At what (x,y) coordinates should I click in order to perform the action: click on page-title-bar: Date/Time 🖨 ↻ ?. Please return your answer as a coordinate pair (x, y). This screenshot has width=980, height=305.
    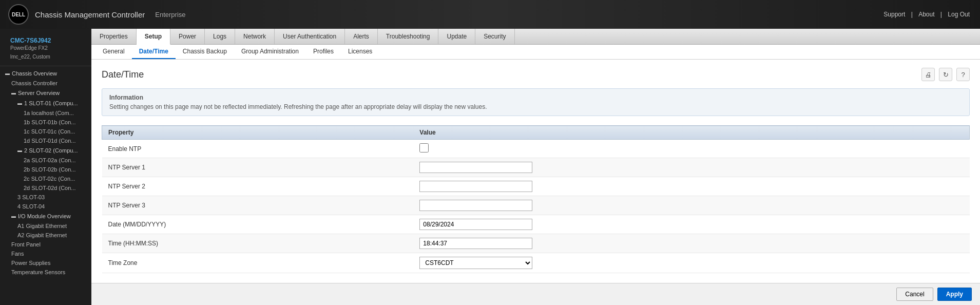
    Looking at the image, I should click on (536, 74).